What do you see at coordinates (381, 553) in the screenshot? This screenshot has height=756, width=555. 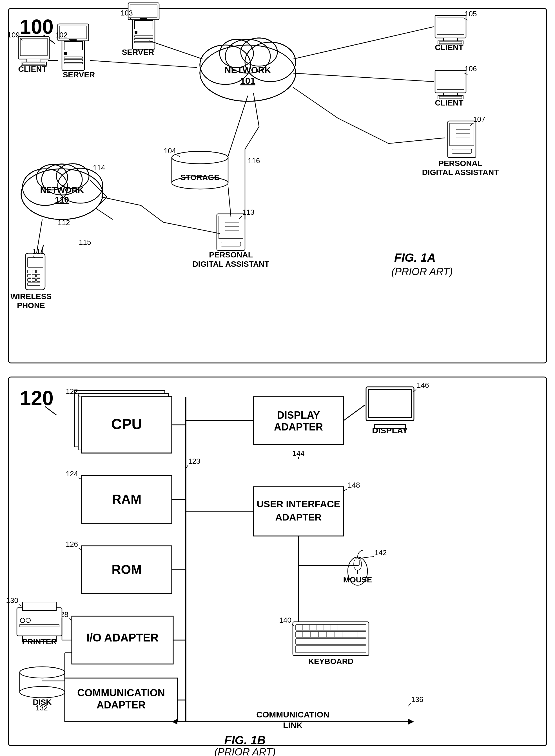 I see `svg-text: 142` at bounding box center [381, 553].